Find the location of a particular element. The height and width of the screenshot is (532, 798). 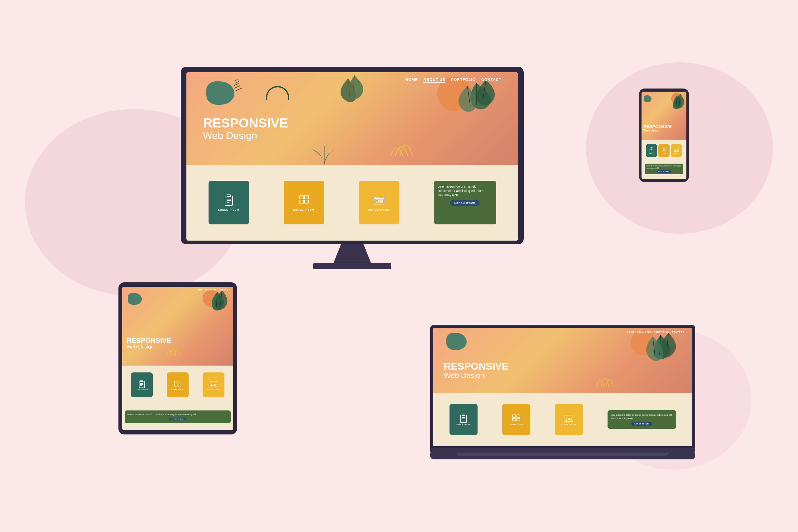

phone-browser-icon is located at coordinates (677, 150).